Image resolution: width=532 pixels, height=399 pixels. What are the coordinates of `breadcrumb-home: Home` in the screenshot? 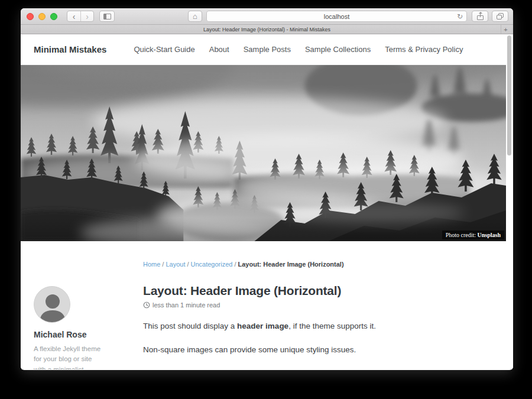 It's located at (151, 264).